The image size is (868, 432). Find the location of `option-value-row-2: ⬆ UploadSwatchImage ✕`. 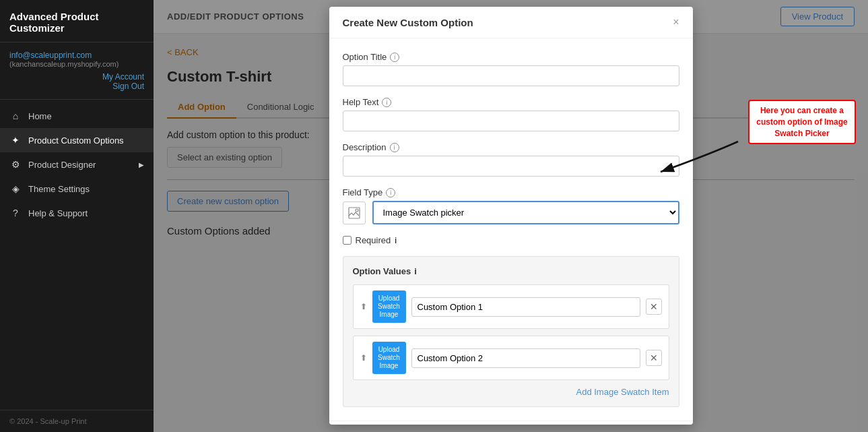

option-value-row-2: ⬆ UploadSwatchImage ✕ is located at coordinates (511, 358).